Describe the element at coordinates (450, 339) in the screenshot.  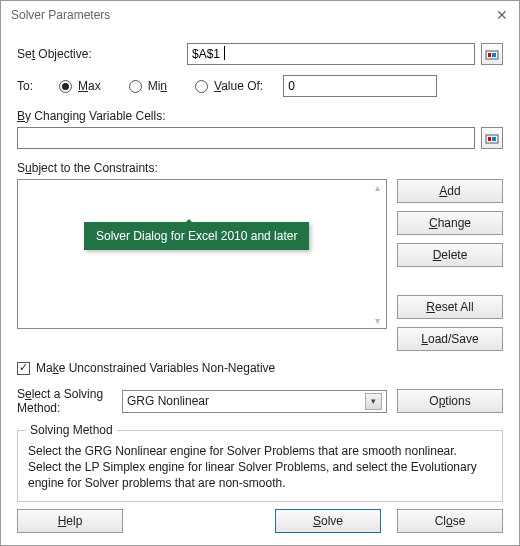
I see `load-save-button: Load/Save` at that location.